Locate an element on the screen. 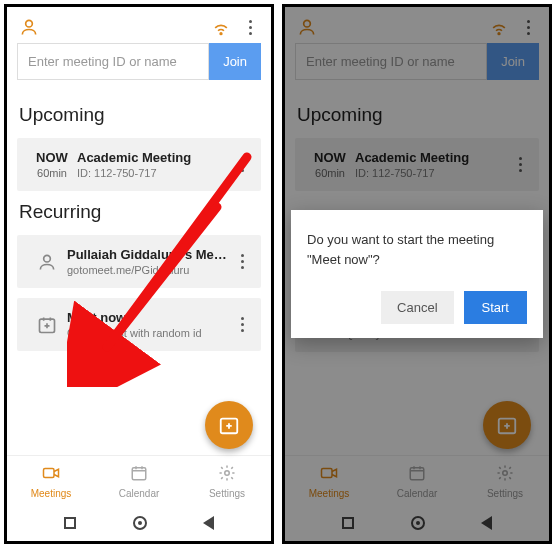  meeting-title: Meet now is located at coordinates (150, 318).